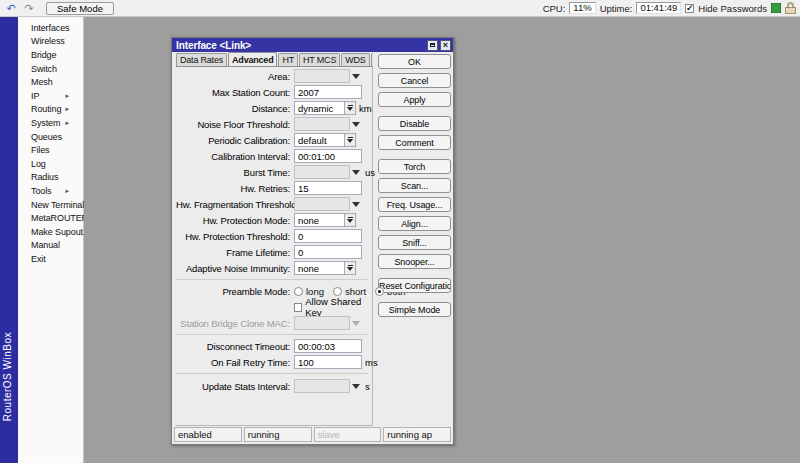 The height and width of the screenshot is (463, 800). What do you see at coordinates (350, 108) in the screenshot?
I see `distance-combo-dropdown-icon` at bounding box center [350, 108].